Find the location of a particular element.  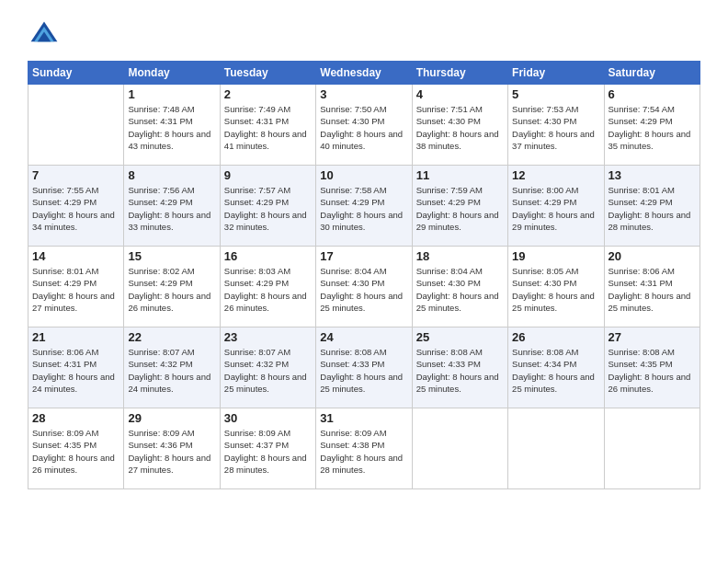

day-number: 13 is located at coordinates (653, 175).